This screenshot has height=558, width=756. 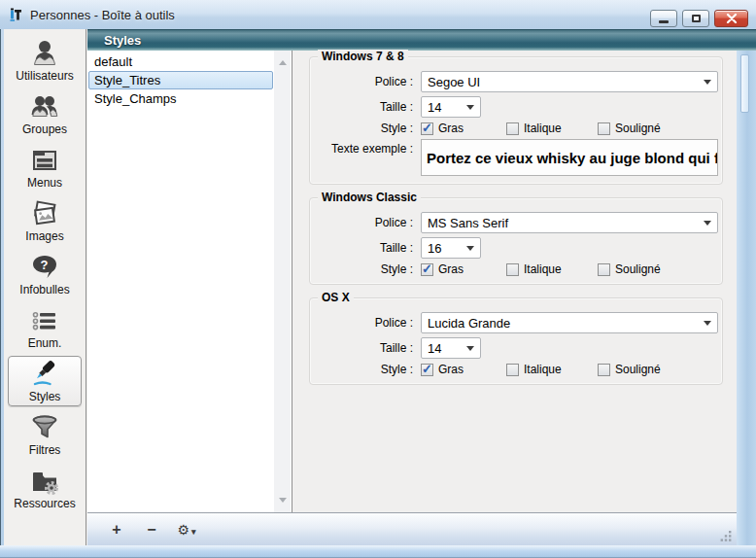 I want to click on taille-value: 16, so click(x=434, y=249).